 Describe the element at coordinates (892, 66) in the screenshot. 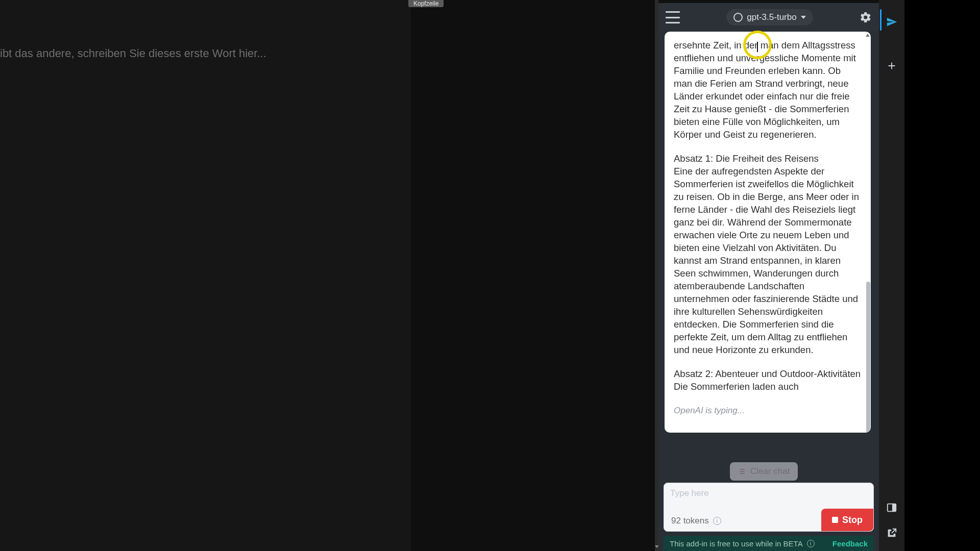

I see `rail-add-button` at that location.